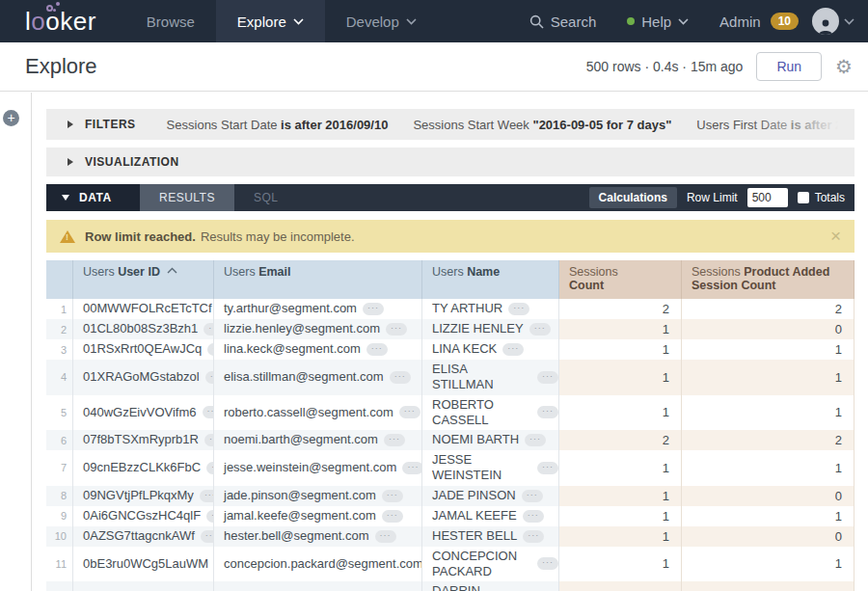  Describe the element at coordinates (139, 496) in the screenshot. I see `cell-value: 09NGVtjPfLPkqxMy` at that location.